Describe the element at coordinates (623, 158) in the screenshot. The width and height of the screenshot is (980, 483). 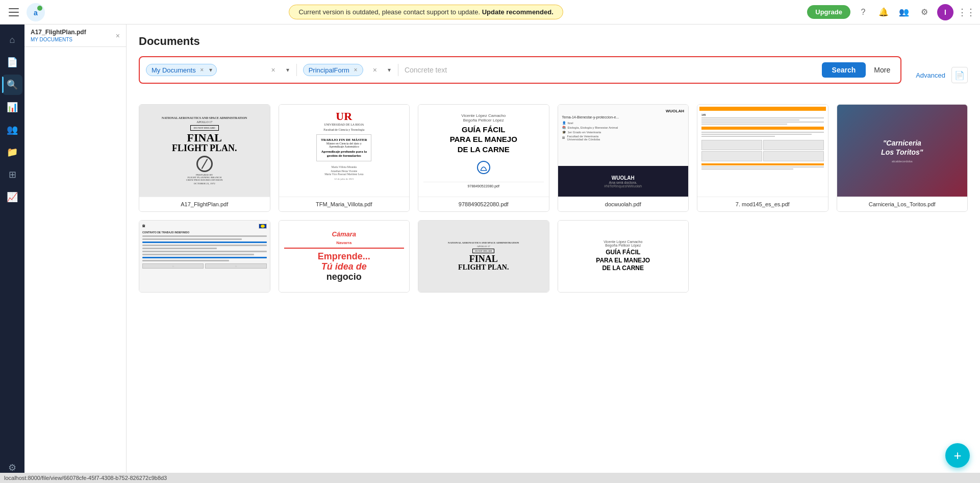
I see `doc-card: WUOLAH Tema-14-Bienestar-y-proteccion-e.…` at that location.